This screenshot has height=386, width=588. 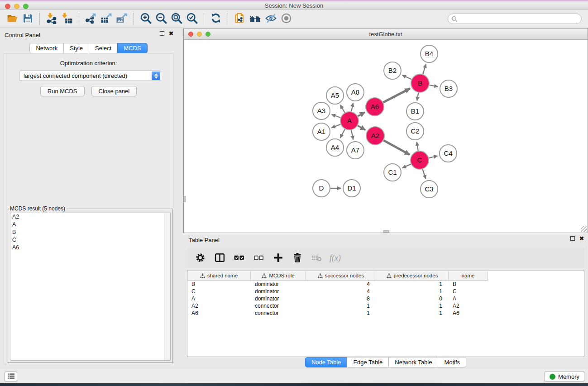 What do you see at coordinates (342, 133) in the screenshot?
I see `edge-A-A4` at bounding box center [342, 133].